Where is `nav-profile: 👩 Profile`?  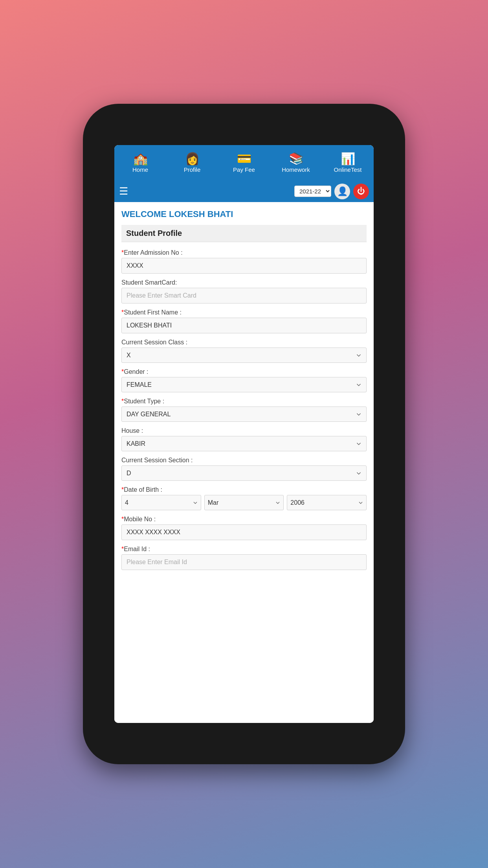 nav-profile: 👩 Profile is located at coordinates (192, 163).